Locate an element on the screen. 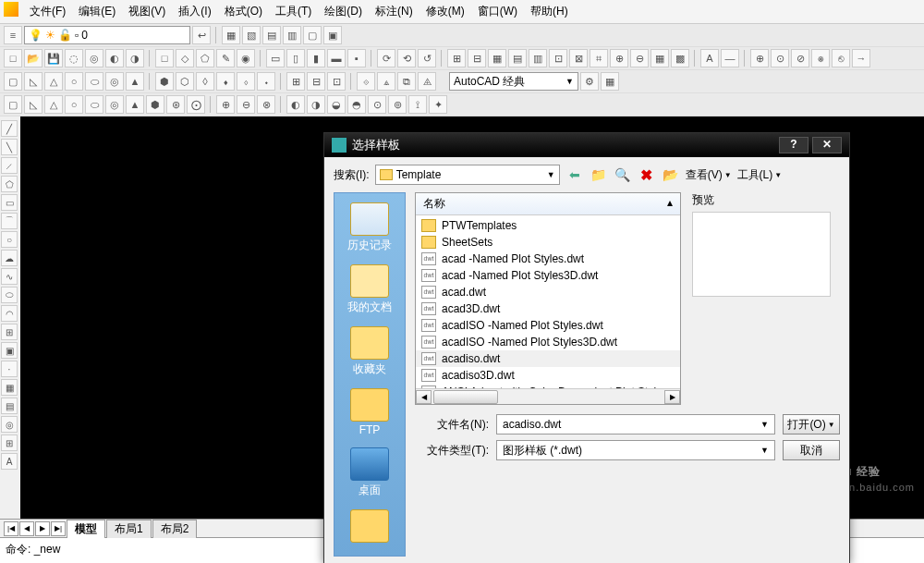 The height and width of the screenshot is (563, 924). filetype-select: 图形样板 (*.dwt) ▼ is located at coordinates (636, 450).